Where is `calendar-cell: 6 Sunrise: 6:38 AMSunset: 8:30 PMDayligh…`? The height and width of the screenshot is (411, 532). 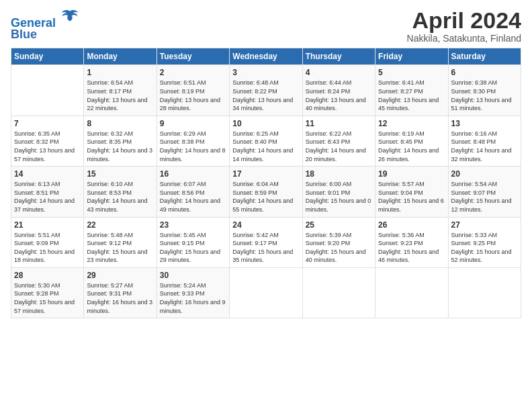
calendar-cell: 6 Sunrise: 6:38 AMSunset: 8:30 PMDayligh… is located at coordinates (484, 90).